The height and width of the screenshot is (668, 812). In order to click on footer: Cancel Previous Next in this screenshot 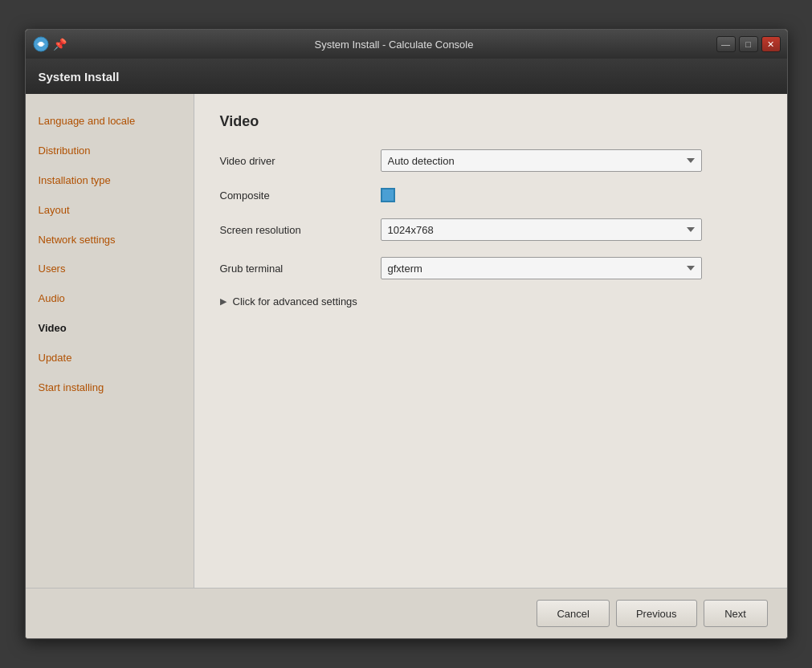, I will do `click(406, 613)`.